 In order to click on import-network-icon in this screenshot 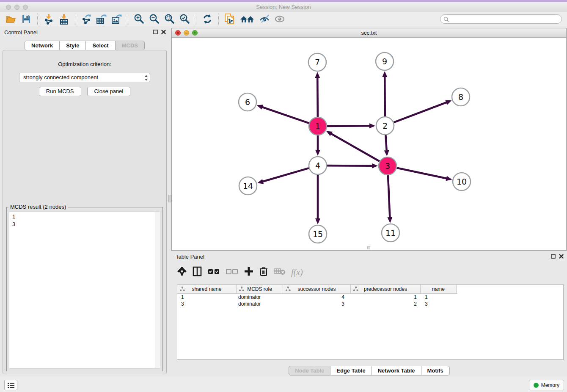, I will do `click(49, 19)`.